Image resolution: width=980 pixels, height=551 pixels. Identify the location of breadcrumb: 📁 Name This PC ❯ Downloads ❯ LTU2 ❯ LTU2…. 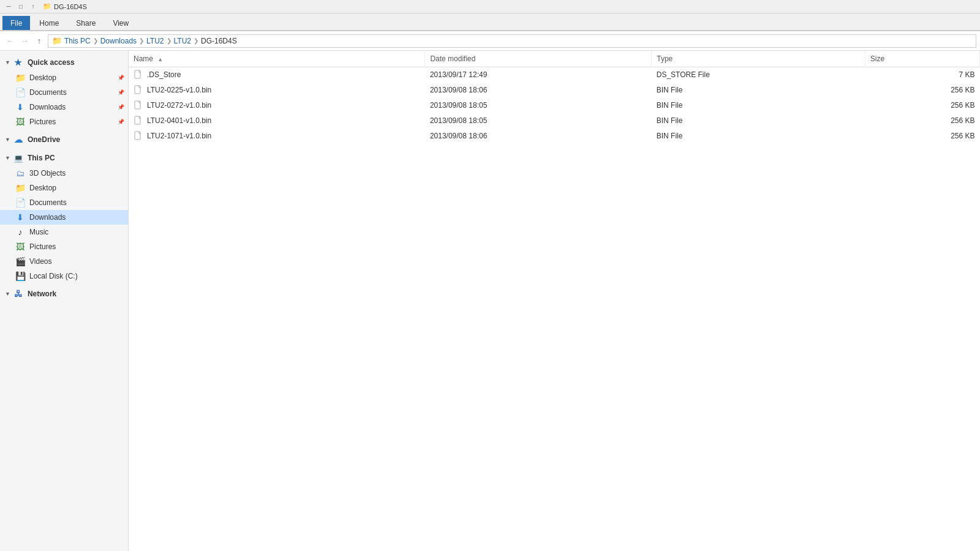
(512, 41).